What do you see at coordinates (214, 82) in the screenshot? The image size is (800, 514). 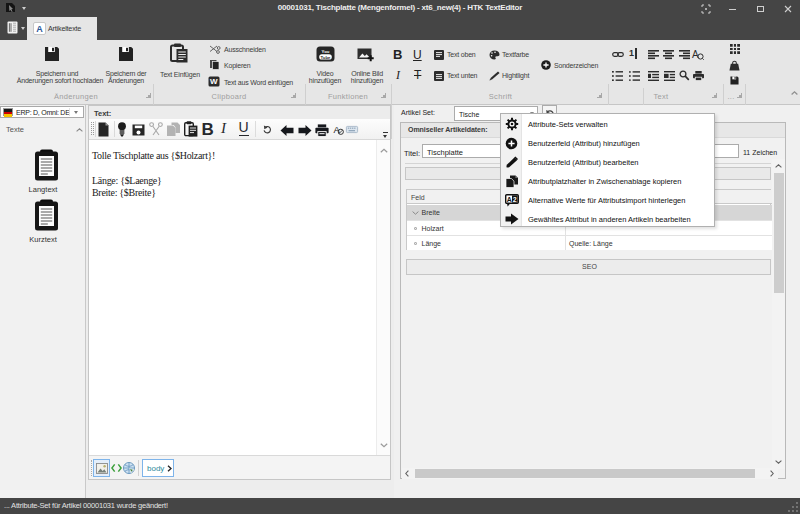 I see `svg-text: W` at bounding box center [214, 82].